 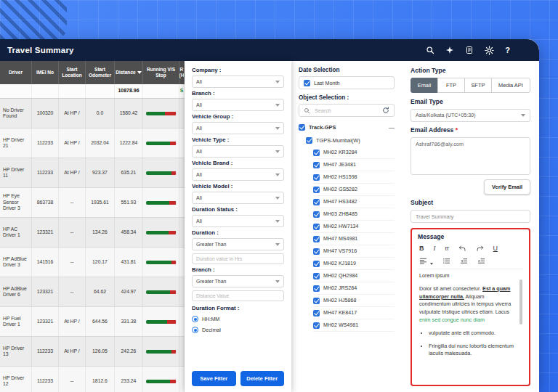 What do you see at coordinates (92, 203) in the screenshot?
I see `table-row: HP Eye Sensor Driver 3863738--1935.61551…` at bounding box center [92, 203].